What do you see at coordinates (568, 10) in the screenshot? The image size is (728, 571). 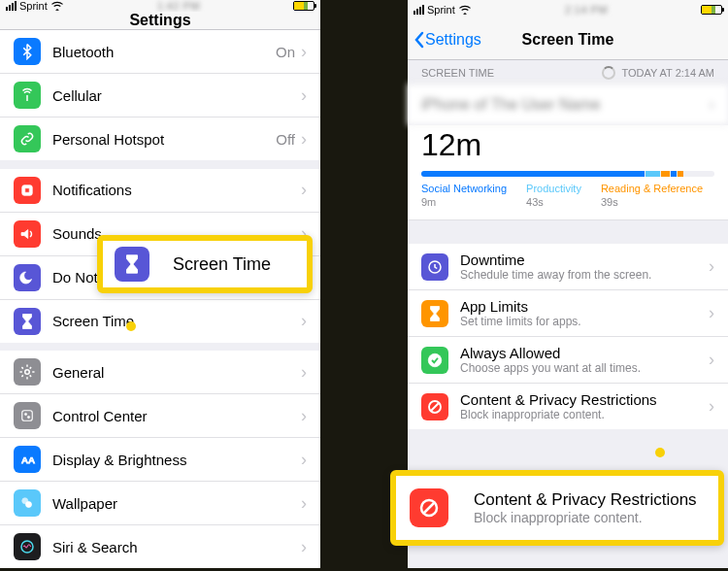 I see `status-bar: Sprint 2:14 PM` at bounding box center [568, 10].